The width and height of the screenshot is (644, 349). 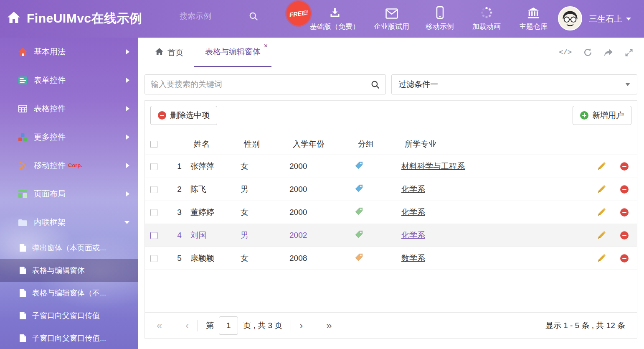 I want to click on sidebar-subitem: 子窗口向父窗口传值..., so click(x=69, y=338).